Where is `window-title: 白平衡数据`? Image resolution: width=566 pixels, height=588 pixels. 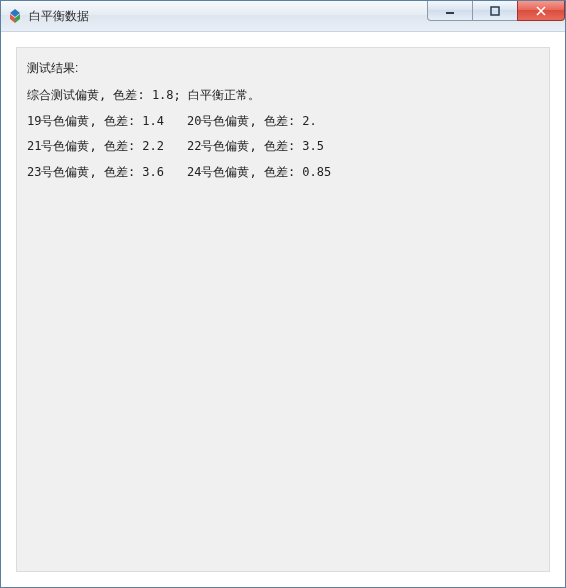 window-title: 白平衡数据 is located at coordinates (59, 16).